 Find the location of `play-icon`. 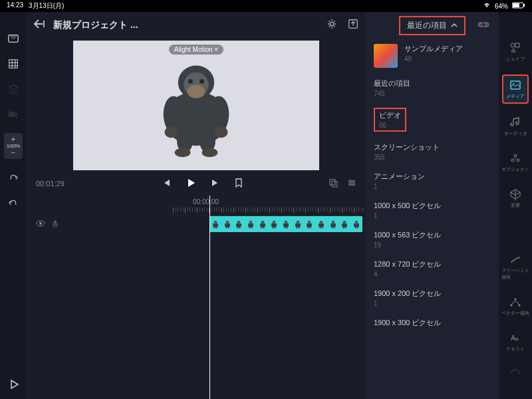

play-icon is located at coordinates (191, 184).